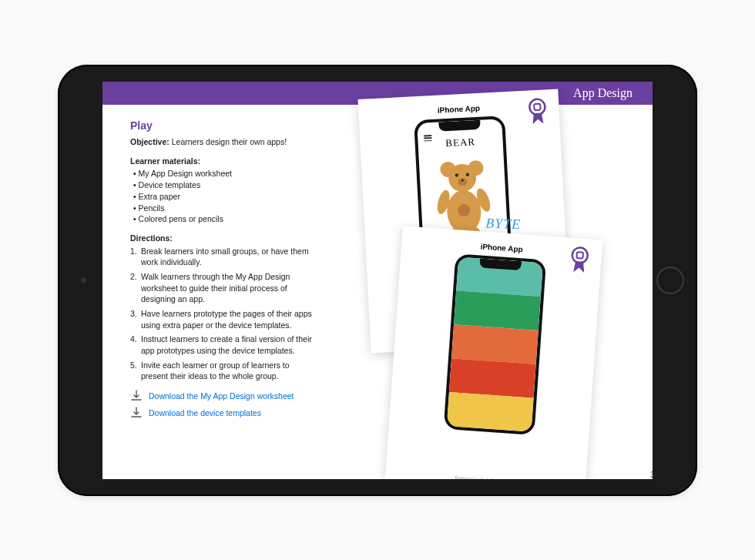  What do you see at coordinates (224, 142) in the screenshot?
I see `objective-line: Objective: Learners design their own app…` at bounding box center [224, 142].